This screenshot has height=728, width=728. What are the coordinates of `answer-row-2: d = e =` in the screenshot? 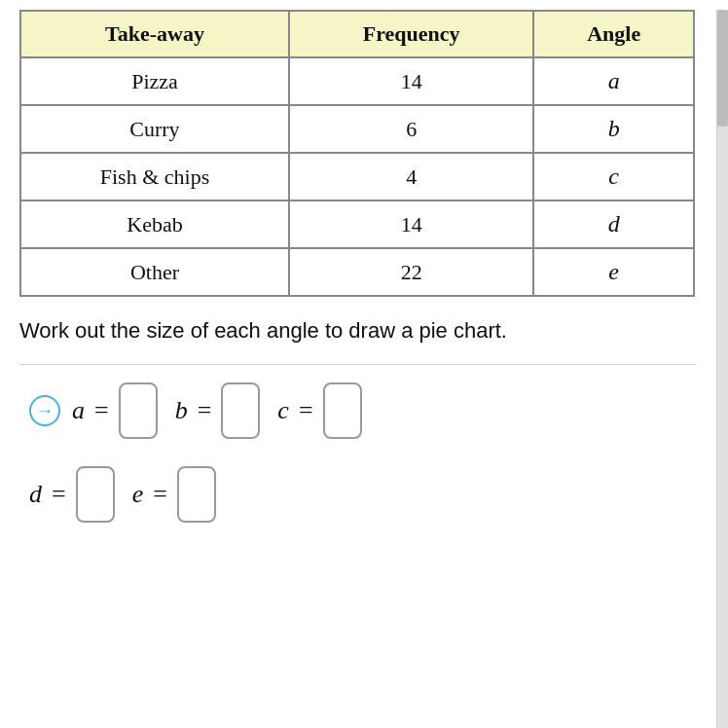 It's located at (357, 494).